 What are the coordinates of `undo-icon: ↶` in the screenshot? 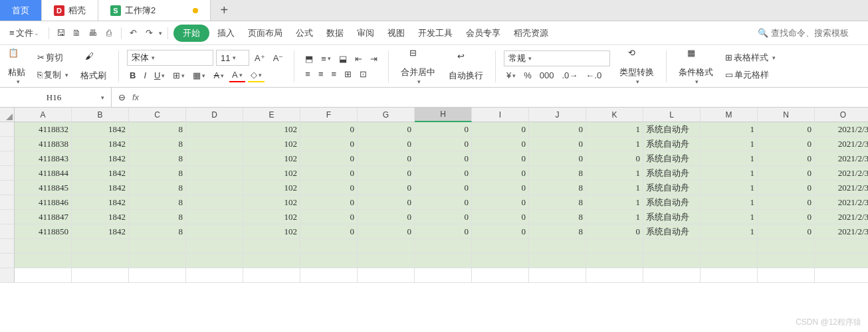 It's located at (134, 33).